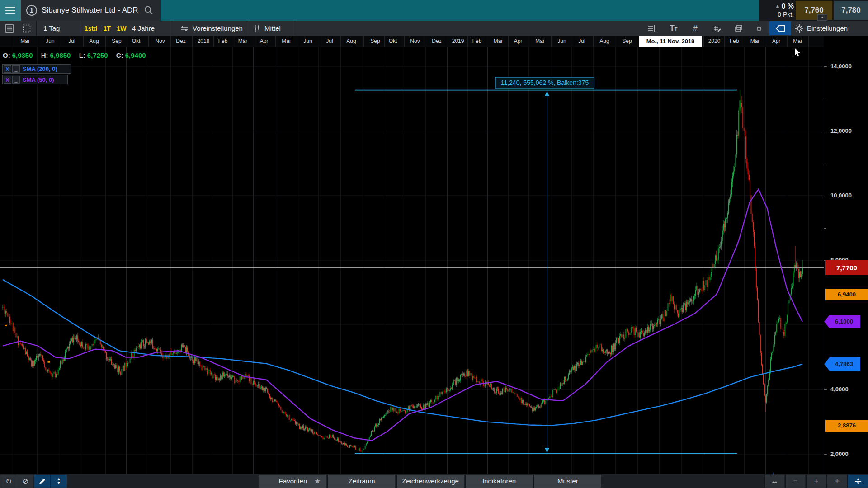 The height and width of the screenshot is (488, 868). I want to click on window-number-badge: 1, so click(32, 10).